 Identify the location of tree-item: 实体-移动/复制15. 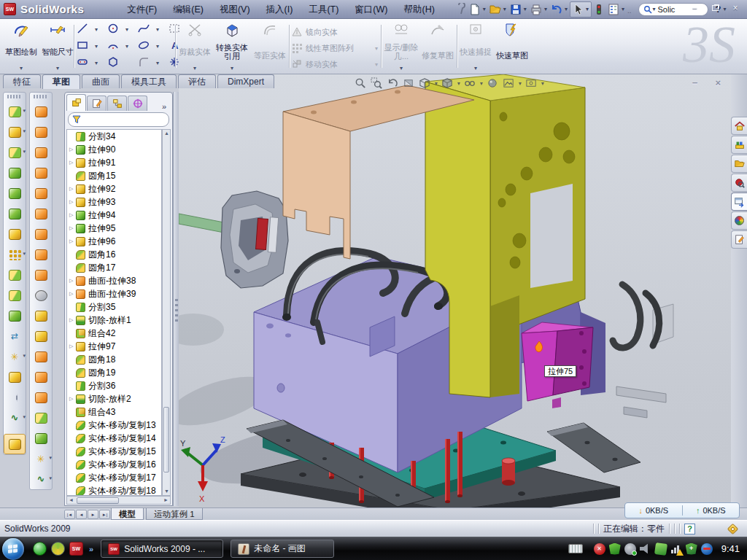
(114, 451).